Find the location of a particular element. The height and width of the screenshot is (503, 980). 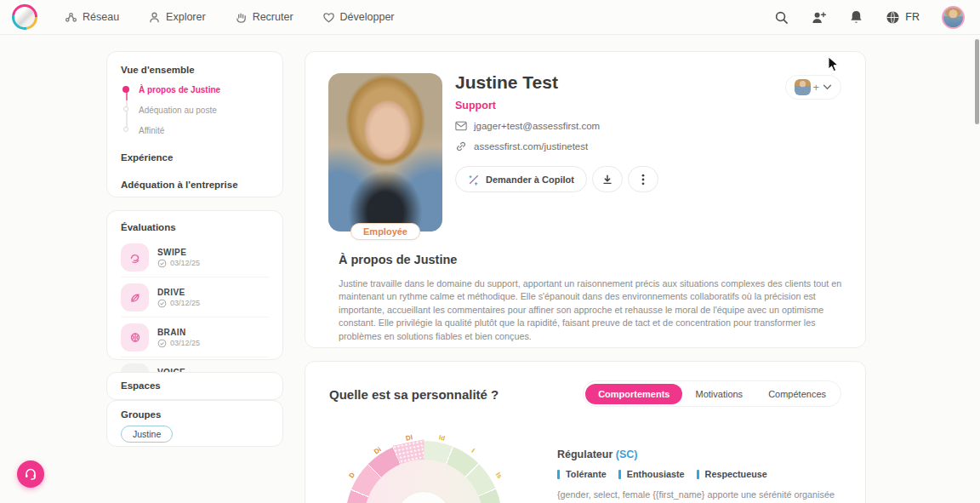

overview-card: Vue d'ensemble À propos de Justine Adéqu… is located at coordinates (195, 124).